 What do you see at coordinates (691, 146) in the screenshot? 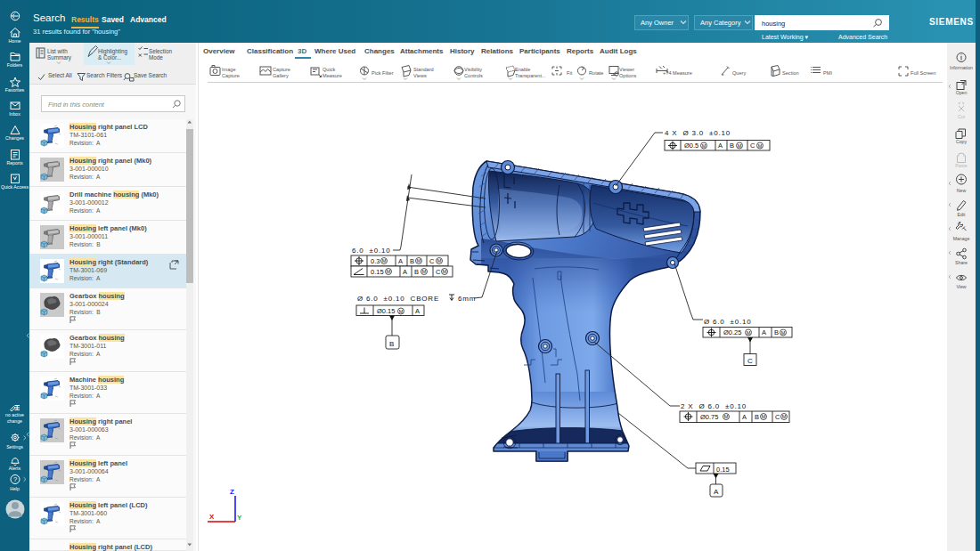
I see `svg-text: Ø0.5` at bounding box center [691, 146].